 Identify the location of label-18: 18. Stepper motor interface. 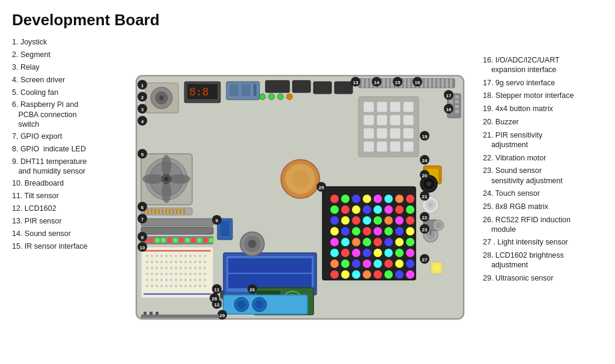
(543, 96).